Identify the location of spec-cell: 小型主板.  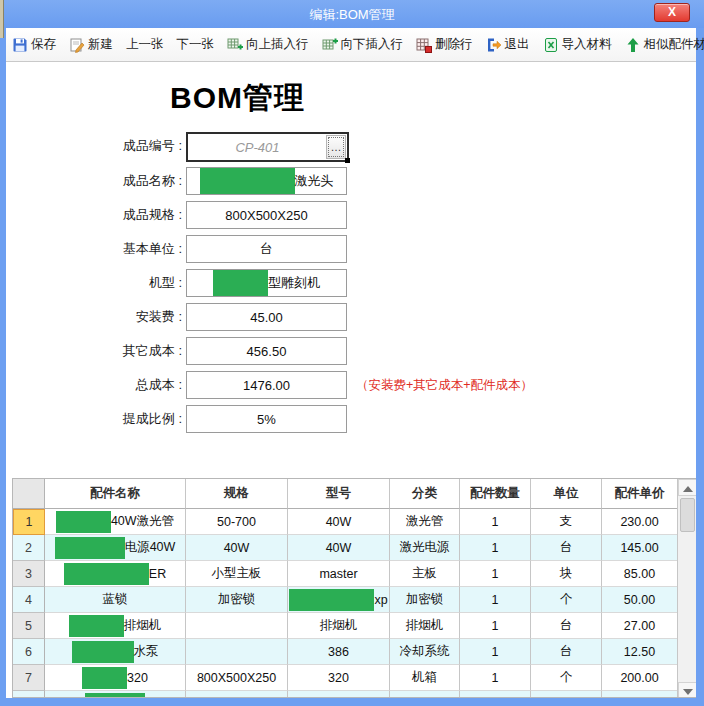
(237, 574).